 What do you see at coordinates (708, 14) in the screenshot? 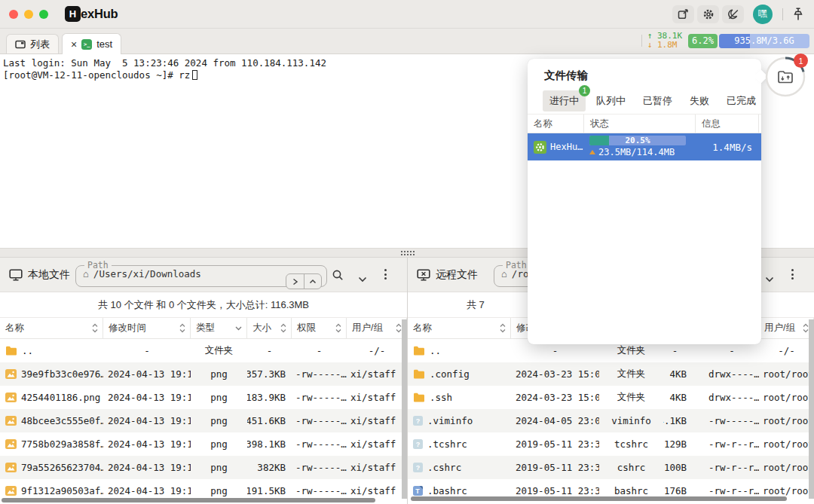
I see `settings-button` at bounding box center [708, 14].